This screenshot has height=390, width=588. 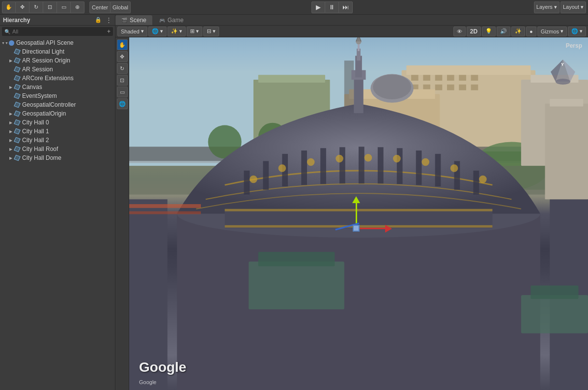 What do you see at coordinates (171, 20) in the screenshot?
I see `tab-game: 🎮 Game` at bounding box center [171, 20].